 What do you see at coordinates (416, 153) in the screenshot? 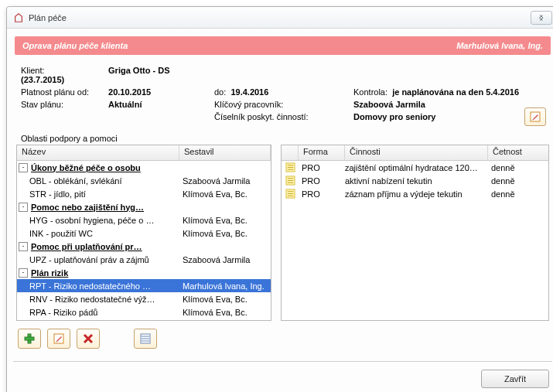
I see `col-activity: Činnosti` at bounding box center [416, 153].